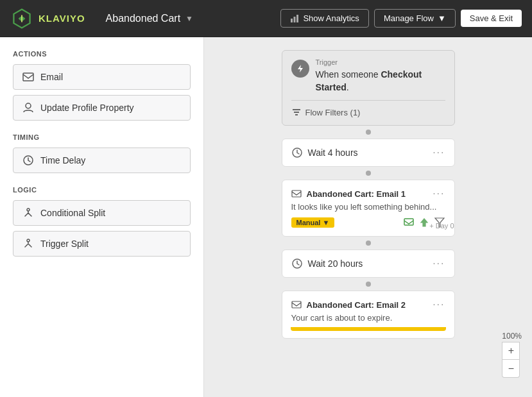 This screenshot has height=397, width=532. Describe the element at coordinates (73, 213) in the screenshot. I see `conditional-split-label: Conditional Split` at that location.